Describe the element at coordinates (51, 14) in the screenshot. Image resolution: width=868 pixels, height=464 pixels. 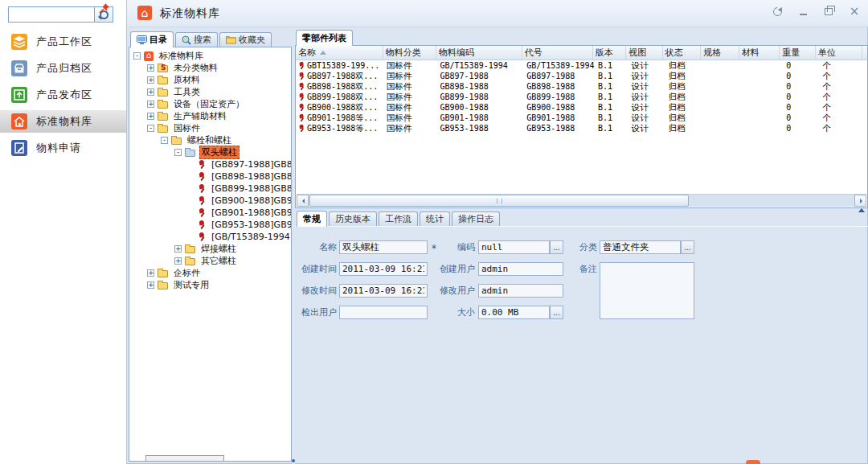
I see `search-input` at that location.